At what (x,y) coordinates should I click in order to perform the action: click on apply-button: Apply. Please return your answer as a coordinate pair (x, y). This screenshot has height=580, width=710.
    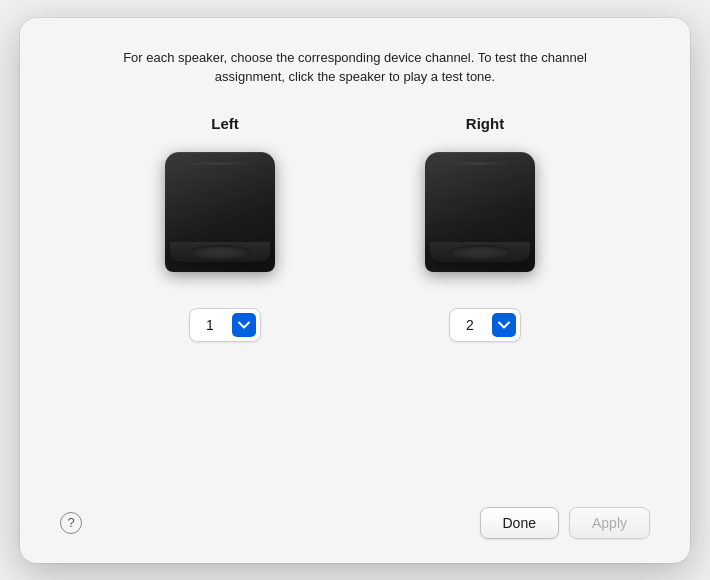
    Looking at the image, I should click on (610, 523).